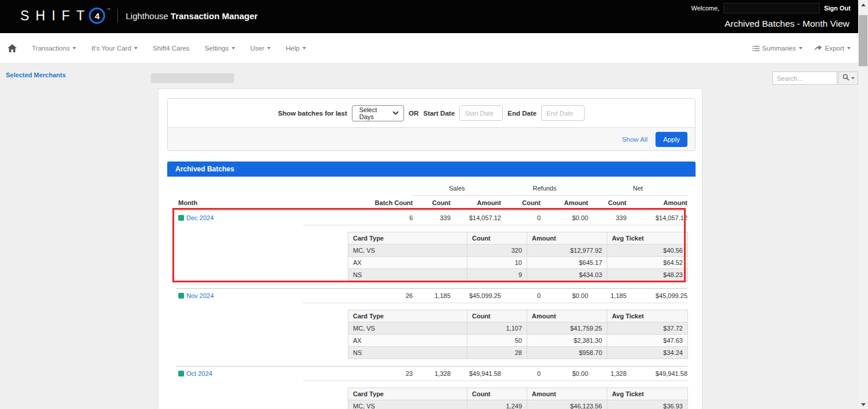  I want to click on group-header-net: Net, so click(638, 186).